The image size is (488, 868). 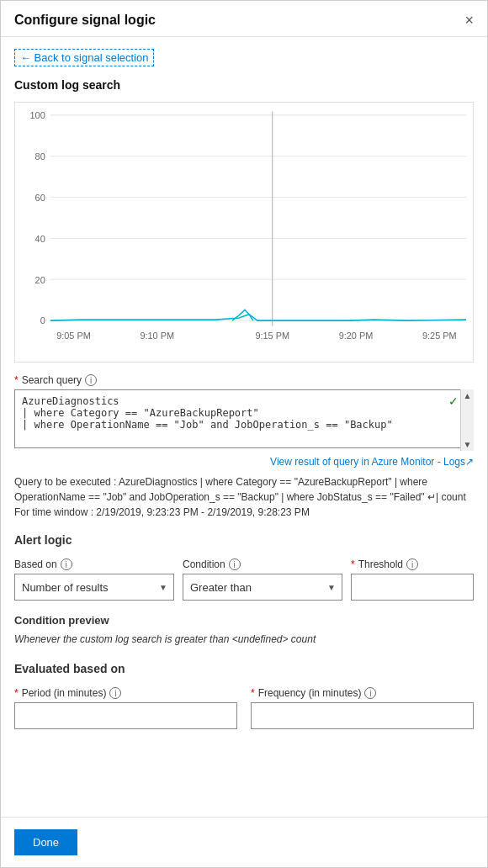 What do you see at coordinates (244, 669) in the screenshot?
I see `evaluated-based-on-title: Evaluated based on` at bounding box center [244, 669].